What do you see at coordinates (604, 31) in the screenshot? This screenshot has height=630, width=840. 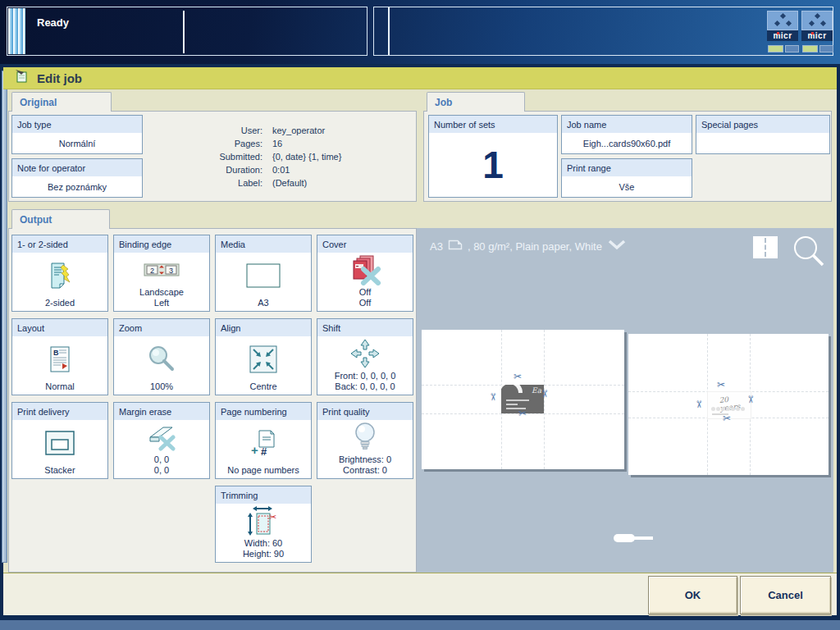 I see `message-panel: micr micr` at bounding box center [604, 31].